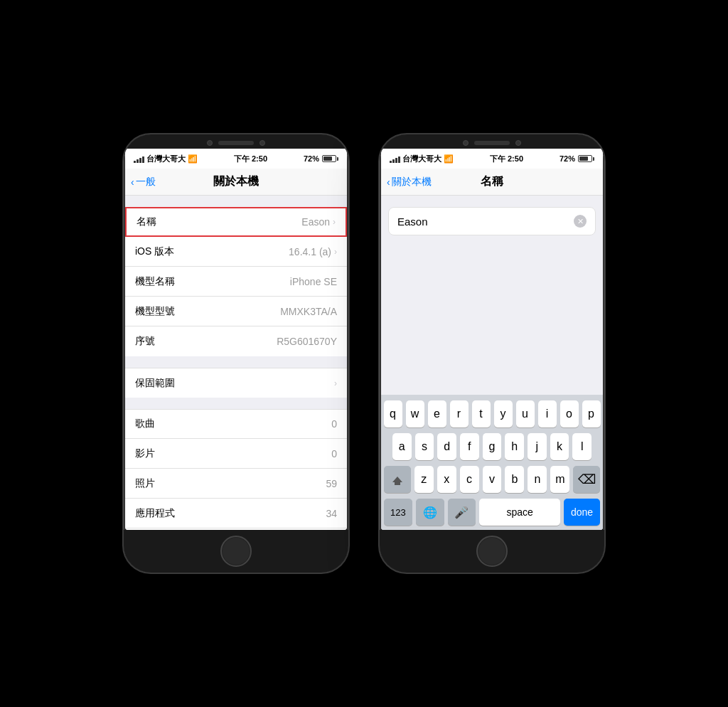 The image size is (728, 707). I want to click on status-bar-1: 台灣大哥大 📶 下午 2:50 72%, so click(236, 159).